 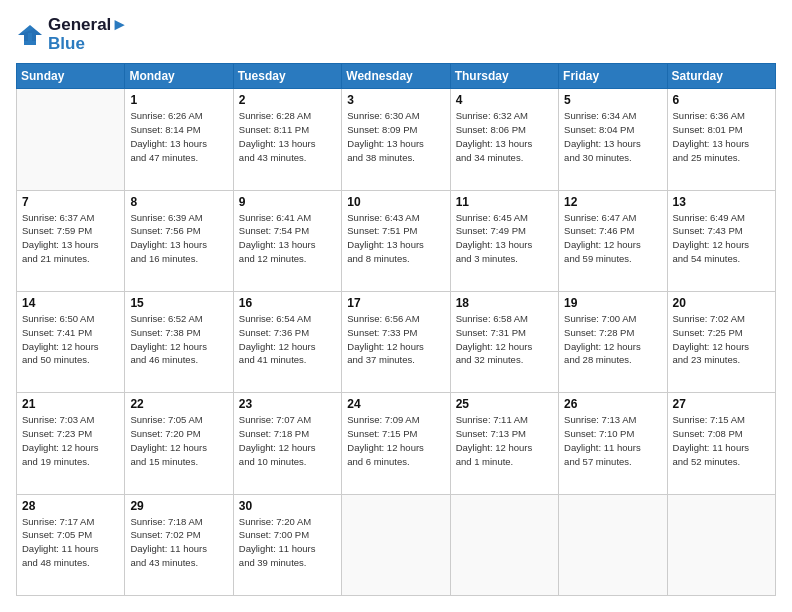 What do you see at coordinates (179, 544) in the screenshot?
I see `calendar-cell: 29Sunrise: 7:18 AMSunset: 7:02 PMDayligh…` at bounding box center [179, 544].